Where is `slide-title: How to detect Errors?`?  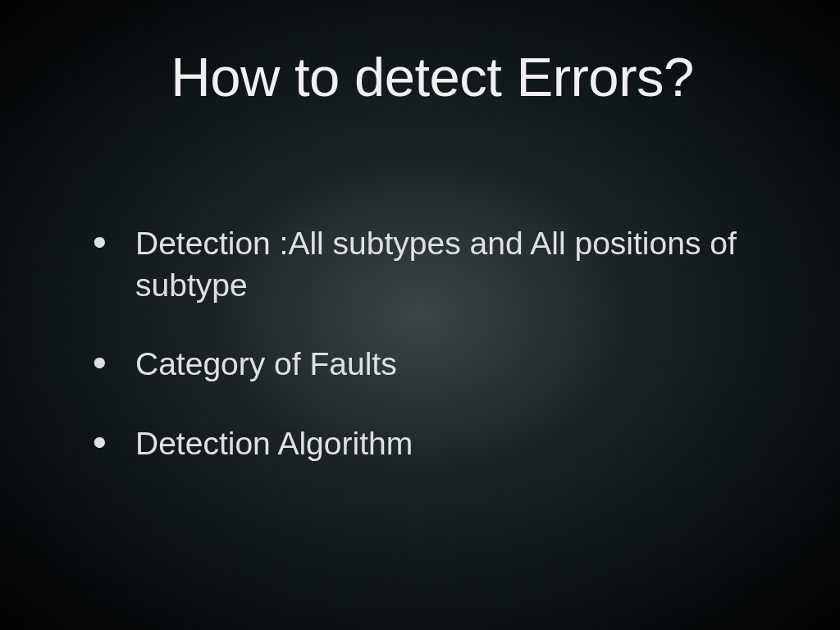 slide-title: How to detect Errors? is located at coordinates (432, 77).